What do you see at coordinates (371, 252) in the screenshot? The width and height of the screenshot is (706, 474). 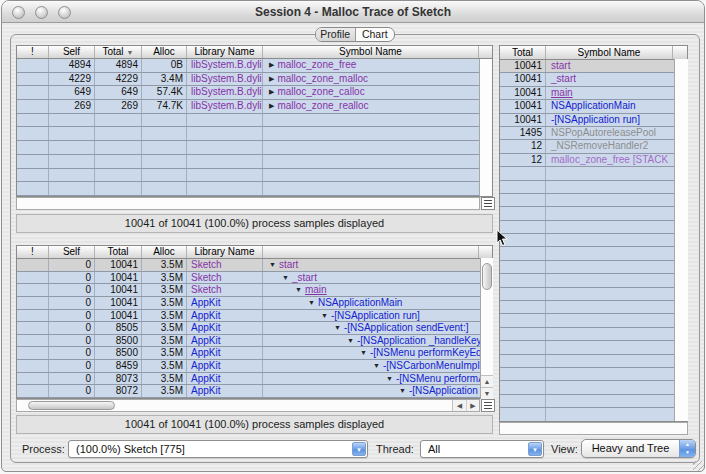 I see `column-header-symbol` at bounding box center [371, 252].